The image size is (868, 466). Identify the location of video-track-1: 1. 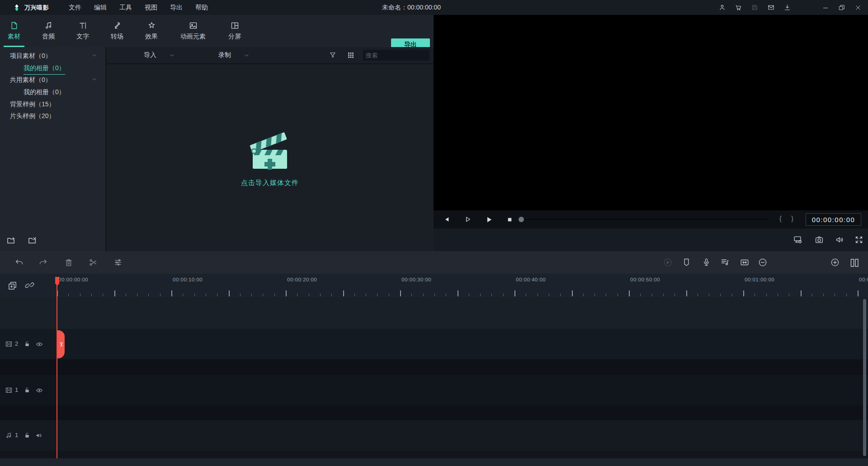
(434, 390).